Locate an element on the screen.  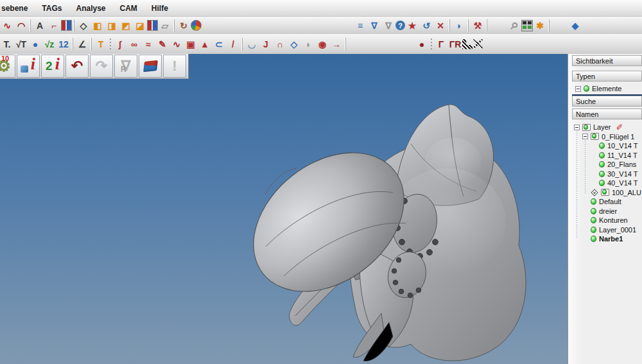
arc-sketch-icon: ◠ is located at coordinates (21, 26).